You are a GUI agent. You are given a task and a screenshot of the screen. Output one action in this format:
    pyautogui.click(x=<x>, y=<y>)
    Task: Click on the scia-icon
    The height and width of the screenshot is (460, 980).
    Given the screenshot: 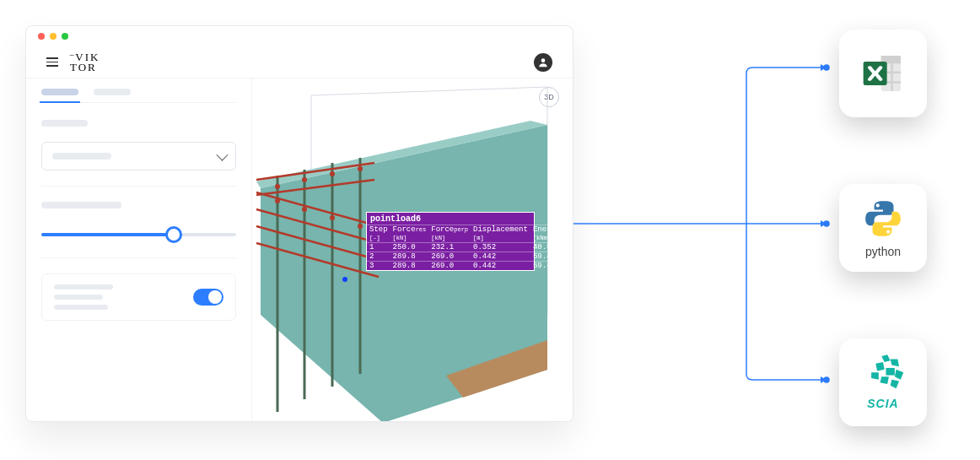 What is the action you would take?
    pyautogui.click(x=883, y=373)
    